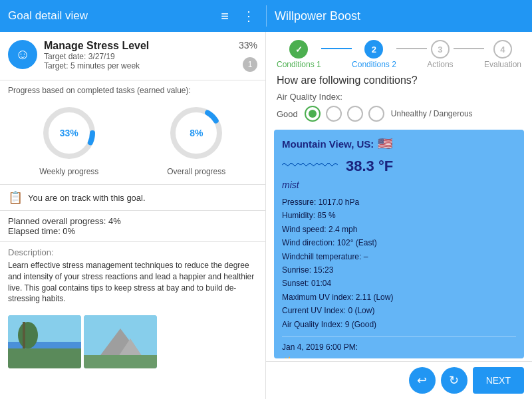 This screenshot has height=399, width=532. Describe the element at coordinates (399, 83) in the screenshot. I see `how-question: How are following conditions?` at that location.